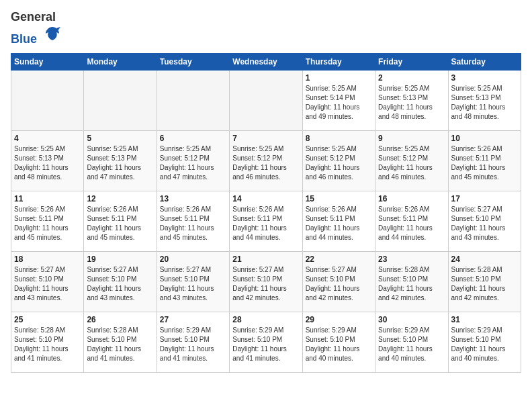 Image resolution: width=532 pixels, height=411 pixels. Describe the element at coordinates (266, 221) in the screenshot. I see `calendar-cell: 14Sunrise: 5:26 AM Sunset: 5:11 PM Dayli…` at that location.